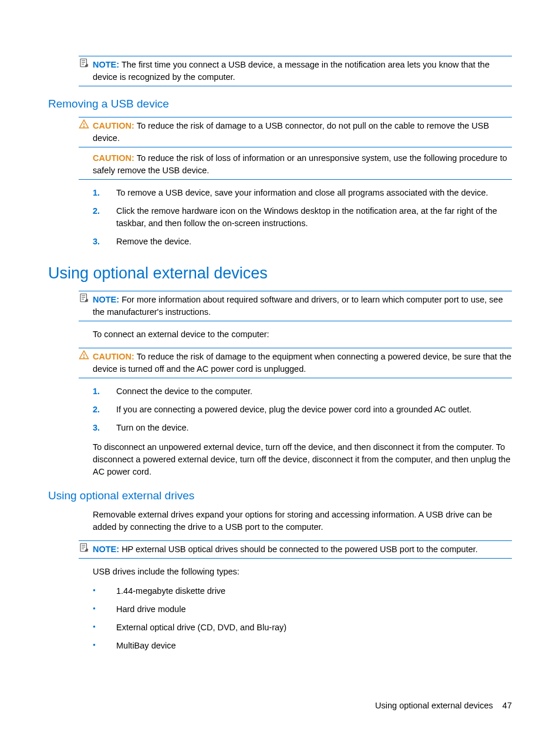 This screenshot has height=746, width=560. Describe the element at coordinates (291, 70) in the screenshot. I see `note-text: The first time you connect a USB device,…` at that location.